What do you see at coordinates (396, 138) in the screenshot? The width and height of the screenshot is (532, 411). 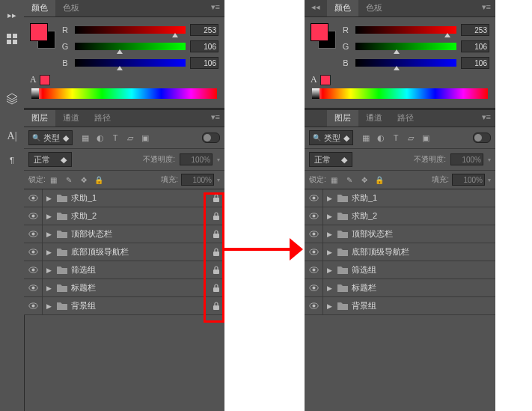 I see `filter-type-icon: T` at bounding box center [396, 138].